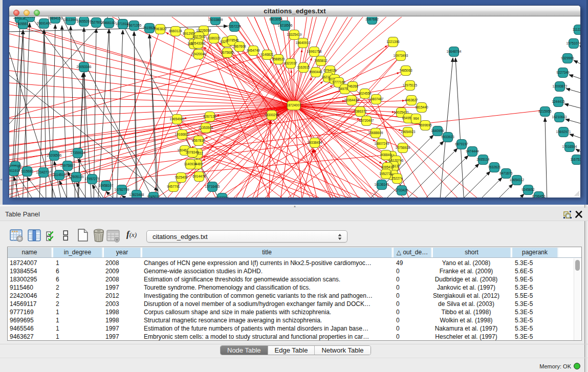 The height and width of the screenshot is (372, 588). What do you see at coordinates (386, 174) in the screenshot?
I see `svg-text: 1952731` at bounding box center [386, 174].